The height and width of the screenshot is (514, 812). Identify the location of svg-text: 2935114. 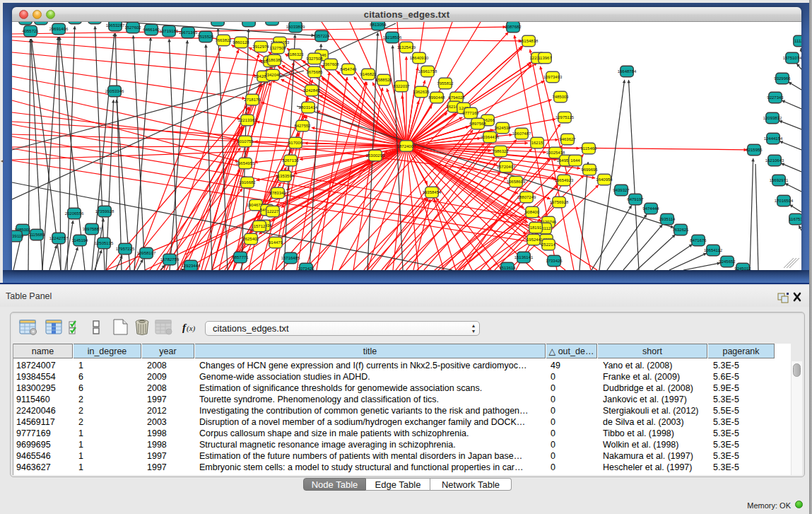
(668, 219).